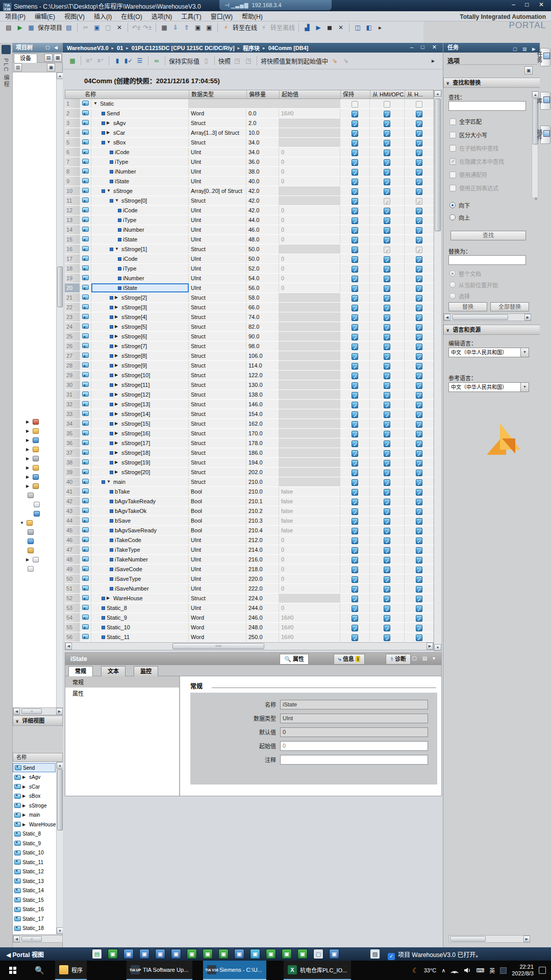 The height and width of the screenshot is (980, 551). I want to click on data-type-cell: Word, so click(217, 113).